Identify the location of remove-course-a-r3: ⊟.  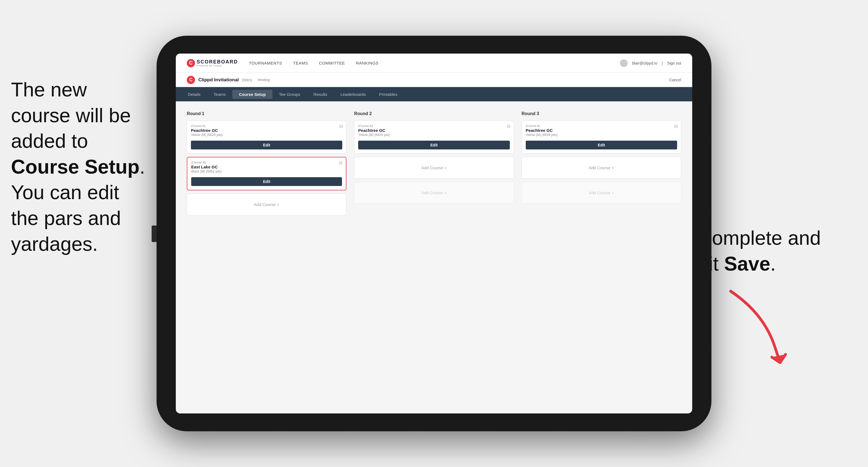
(676, 126).